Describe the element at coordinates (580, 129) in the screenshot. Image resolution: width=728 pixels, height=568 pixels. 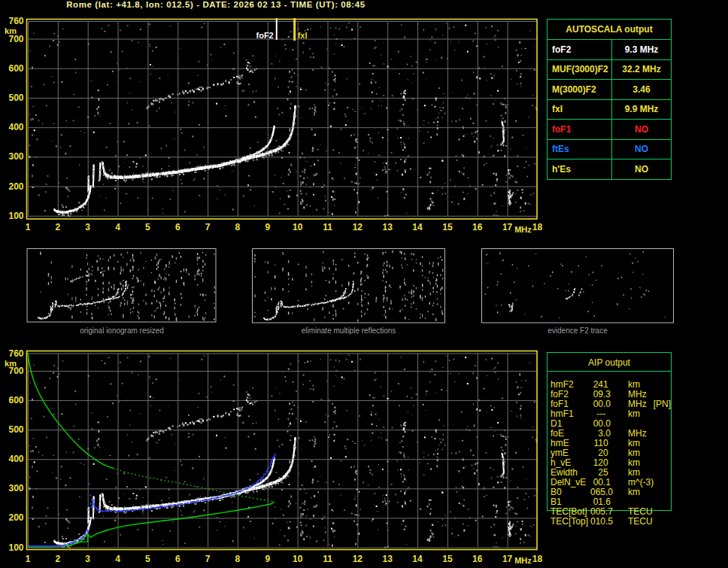
I see `foF1-label: foF1` at that location.